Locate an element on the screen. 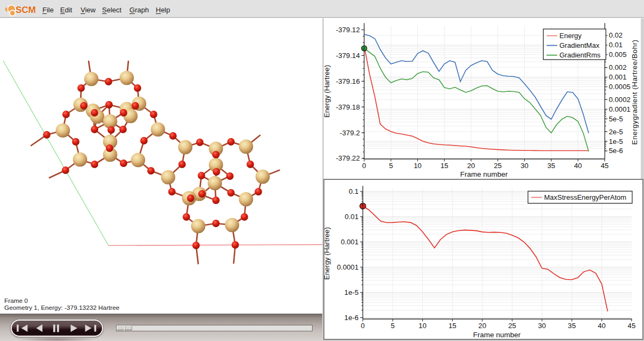 The height and width of the screenshot is (341, 644). svg-text: 1e-6 is located at coordinates (351, 318).